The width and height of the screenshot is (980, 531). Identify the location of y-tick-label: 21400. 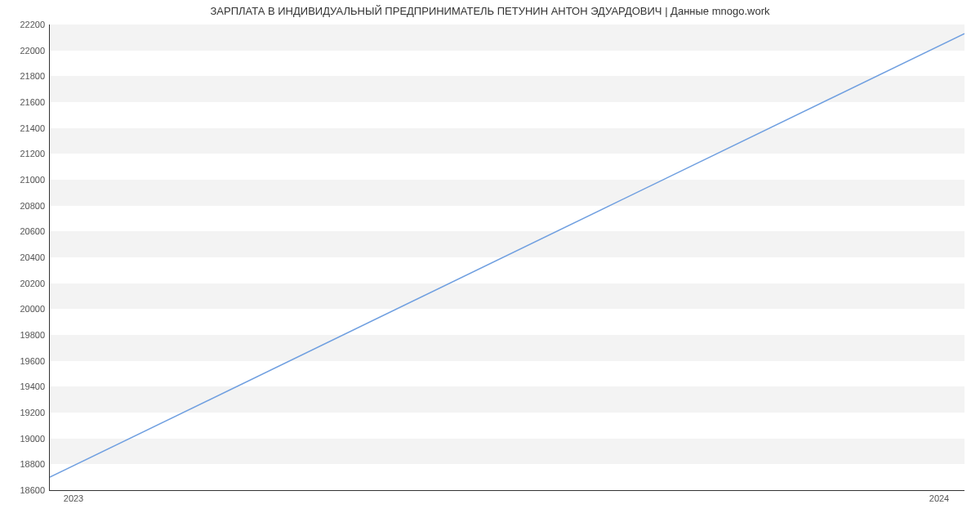
(24, 128).